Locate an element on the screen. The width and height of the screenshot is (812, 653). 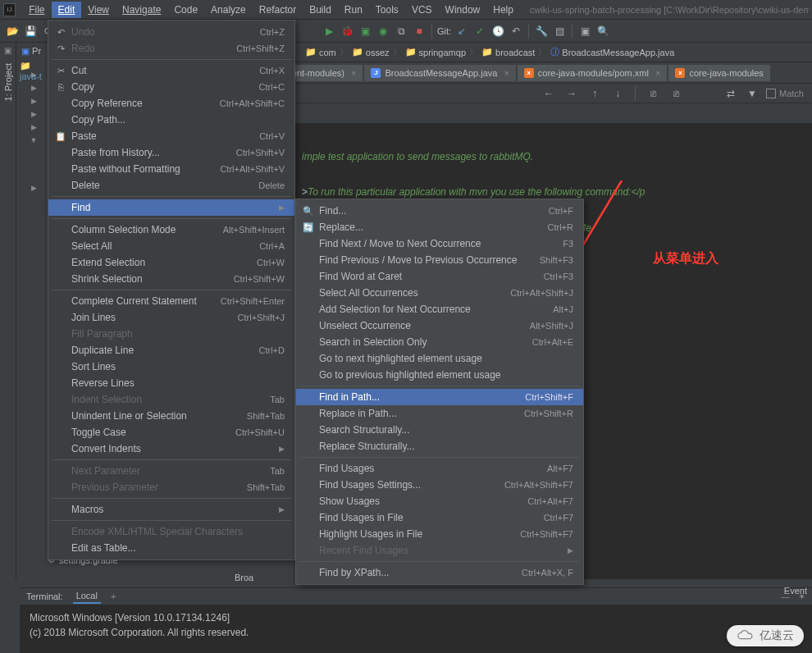
coverage-icon: ▣ is located at coordinates (365, 31).